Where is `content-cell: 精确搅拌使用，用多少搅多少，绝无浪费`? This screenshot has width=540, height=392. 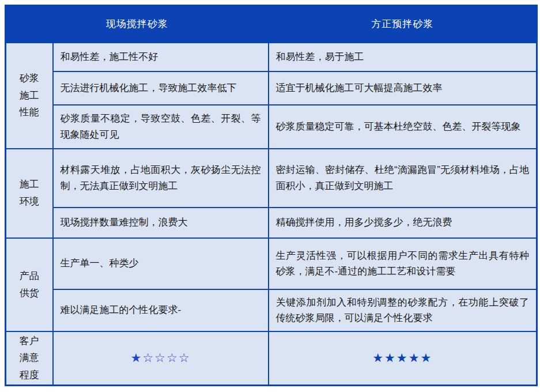
content-cell: 精确搅拌使用，用多少搅多少，绝无浪费 is located at coordinates (403, 223).